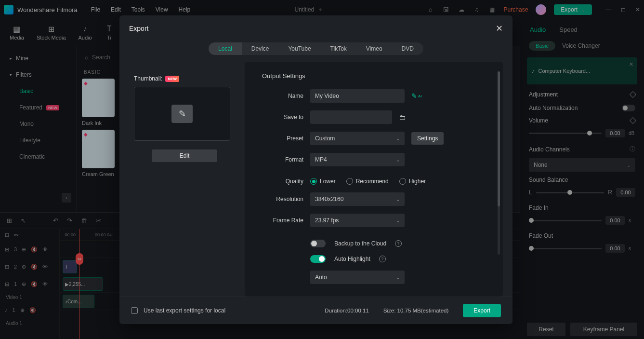 Image resolution: width=644 pixels, height=339 pixels. Describe the element at coordinates (283, 117) in the screenshot. I see `save-to-label: Save to` at that location.